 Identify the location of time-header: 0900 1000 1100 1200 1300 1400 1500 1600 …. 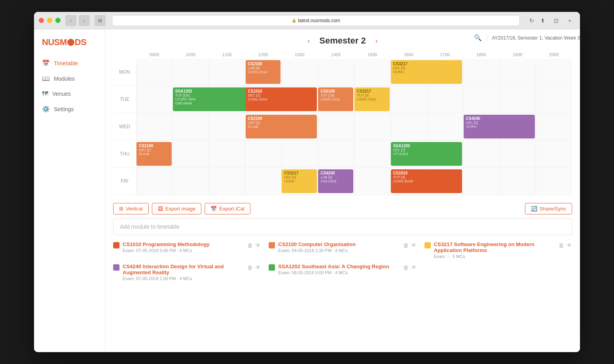
(354, 55).